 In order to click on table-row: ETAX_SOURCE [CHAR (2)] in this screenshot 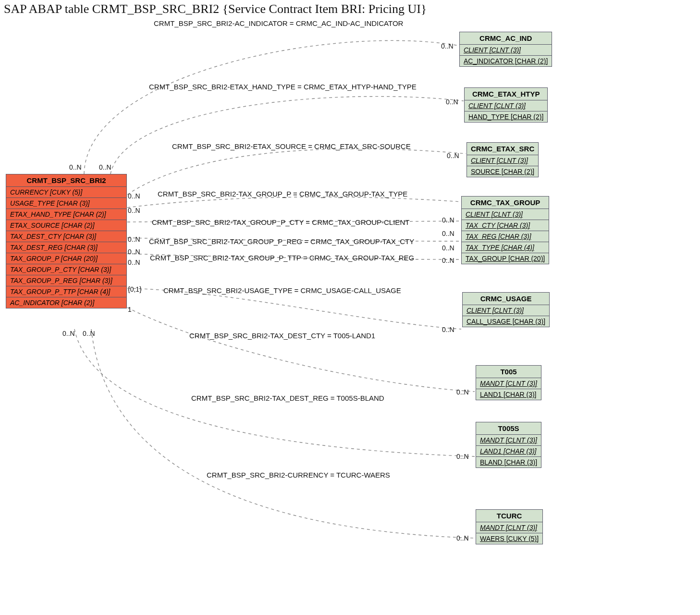, I will do `click(66, 226)`.